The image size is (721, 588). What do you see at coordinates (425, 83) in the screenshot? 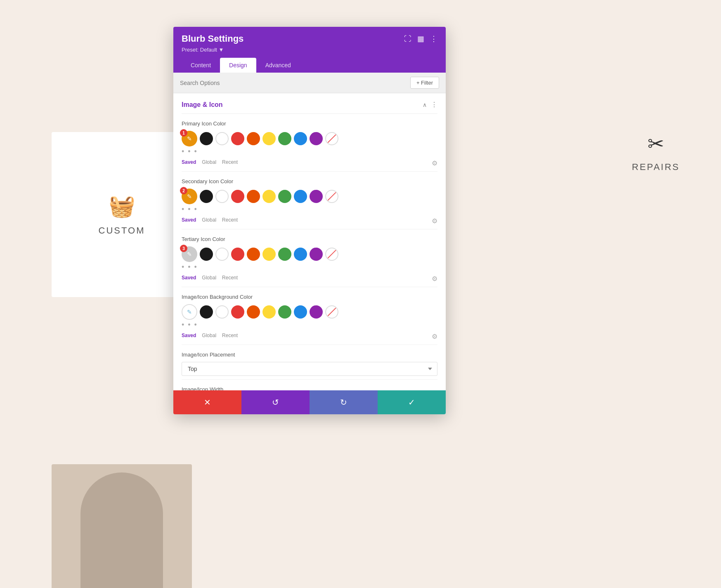
I see `filter-button: + Filter` at bounding box center [425, 83].